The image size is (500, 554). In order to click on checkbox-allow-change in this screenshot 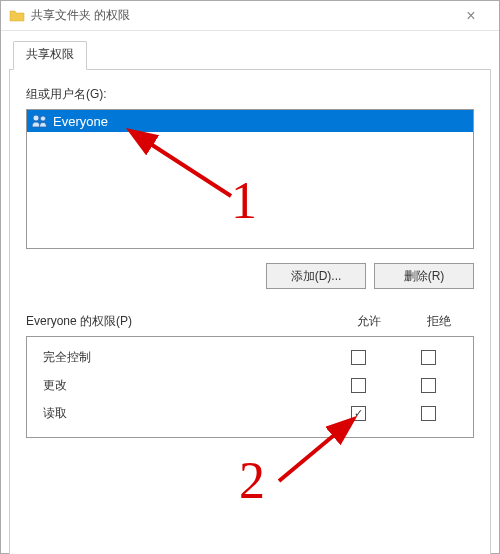, I will do `click(358, 386)`.